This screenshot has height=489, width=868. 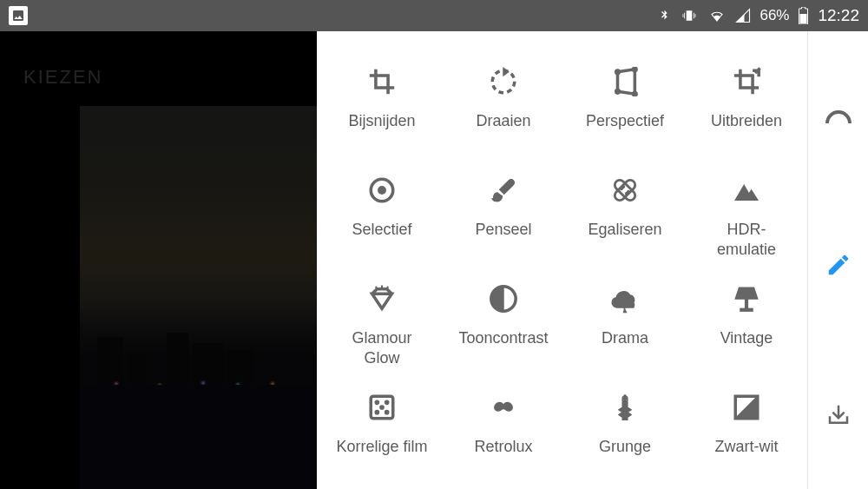 What do you see at coordinates (382, 347) in the screenshot?
I see `tool-label: Glamour Glow` at bounding box center [382, 347].